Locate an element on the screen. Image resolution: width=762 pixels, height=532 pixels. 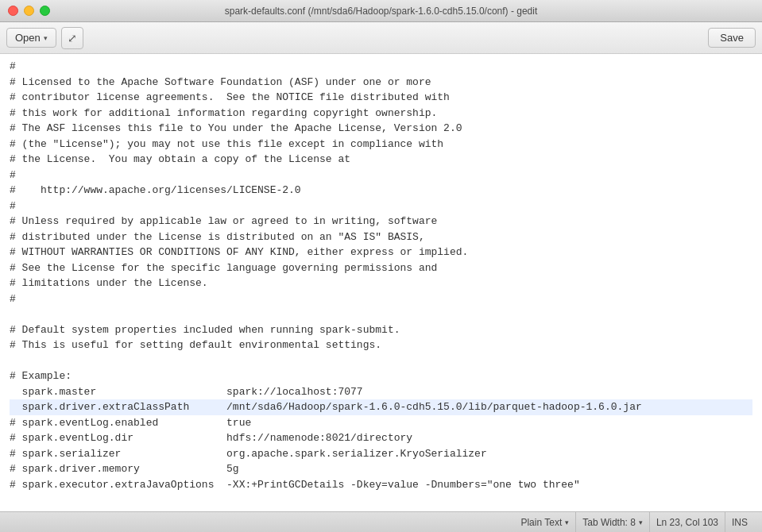
tab-width-section: Tab Width: 8 ▾ is located at coordinates (613, 522).